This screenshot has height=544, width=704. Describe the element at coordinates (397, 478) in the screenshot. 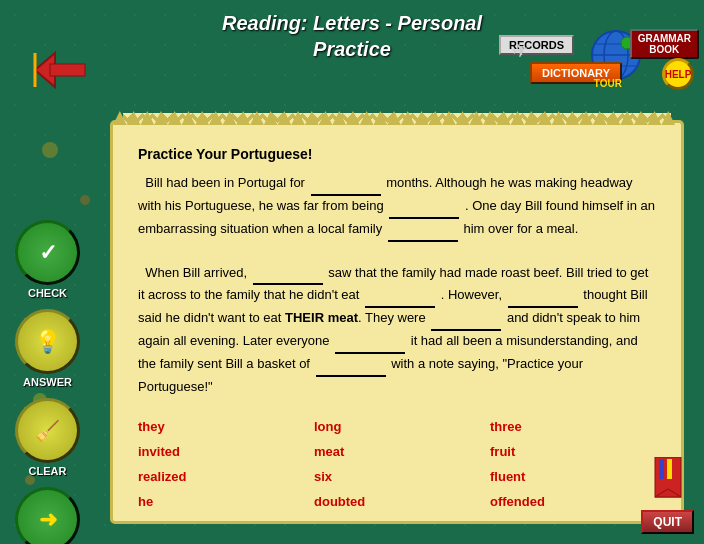

I see `word-six: six` at that location.